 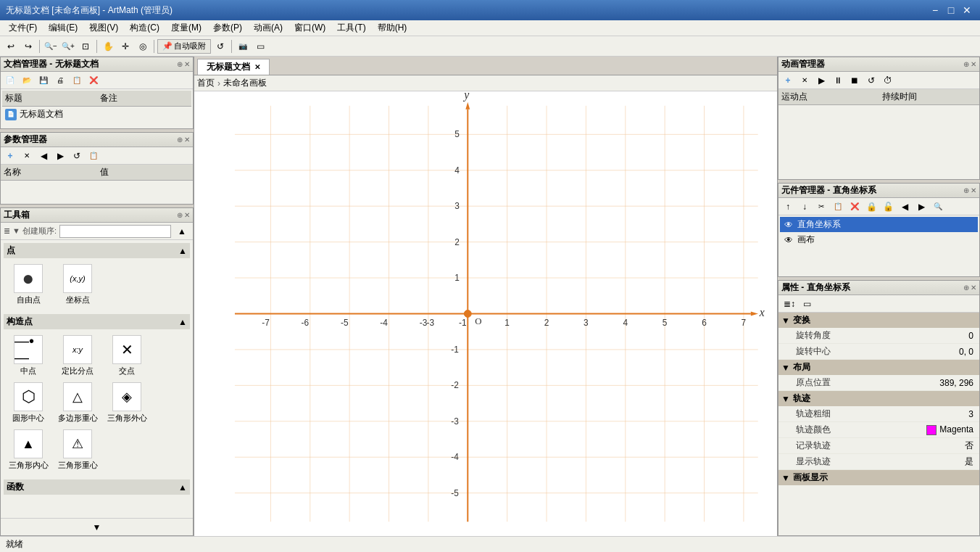 I want to click on tool-coord-point: (x,y) 坐标点, so click(x=78, y=284).